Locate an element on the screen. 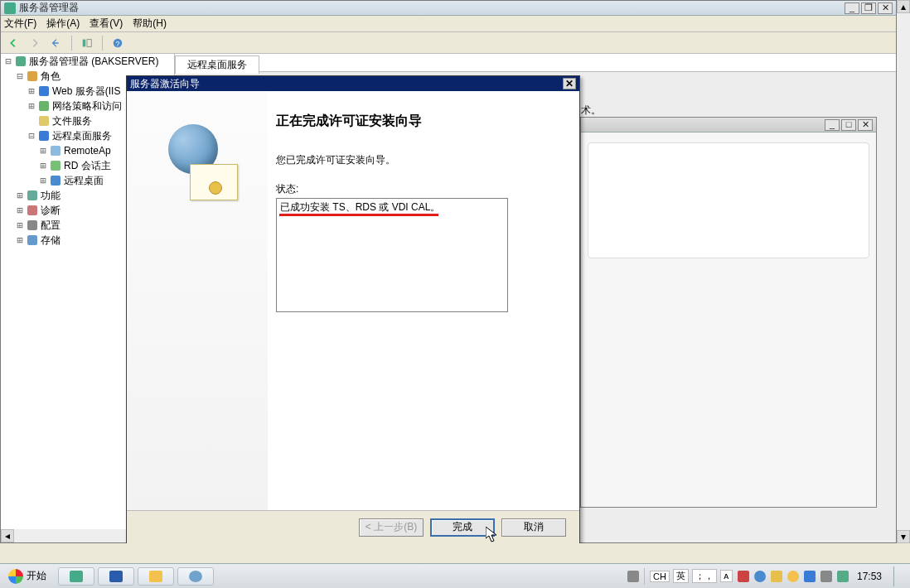 The width and height of the screenshot is (910, 588). tray-alert-icon is located at coordinates (777, 576).